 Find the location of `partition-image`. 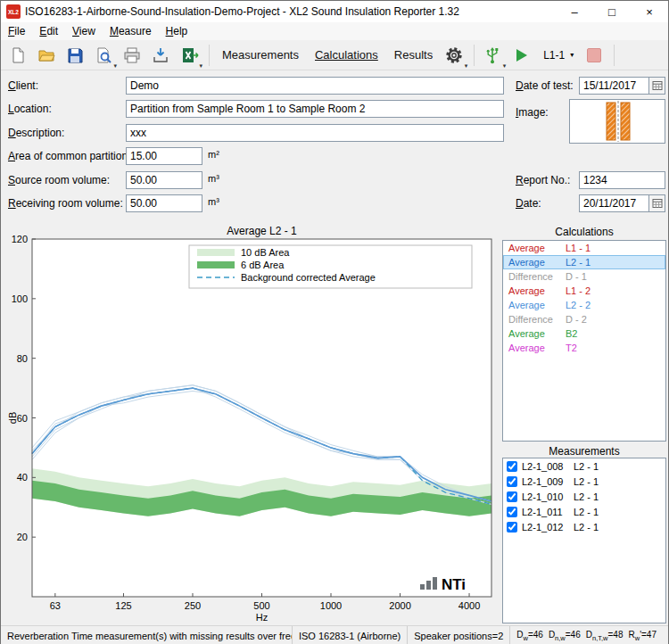

partition-image is located at coordinates (617, 121).